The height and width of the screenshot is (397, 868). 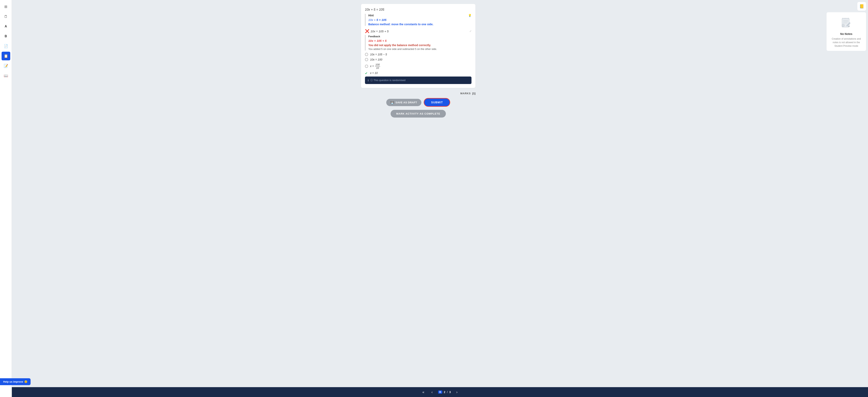 What do you see at coordinates (420, 45) in the screenshot?
I see `feedback-main-text: You did not apply the balance method cor…` at bounding box center [420, 45].